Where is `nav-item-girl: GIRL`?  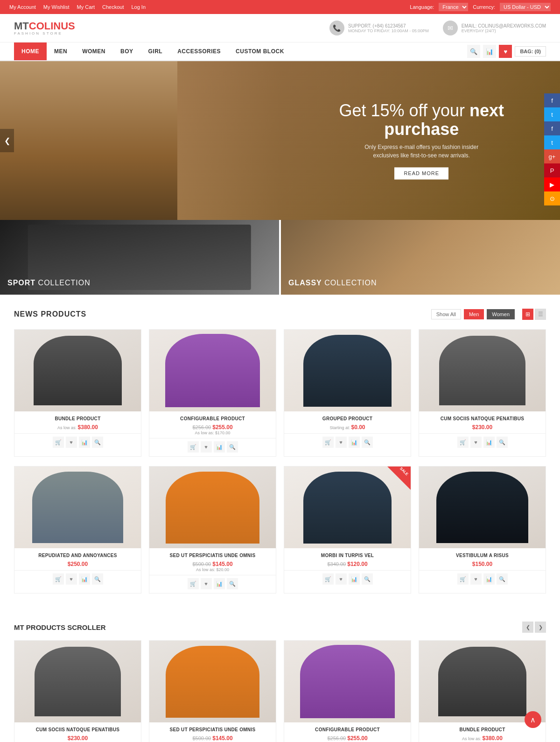 nav-item-girl: GIRL is located at coordinates (156, 51).